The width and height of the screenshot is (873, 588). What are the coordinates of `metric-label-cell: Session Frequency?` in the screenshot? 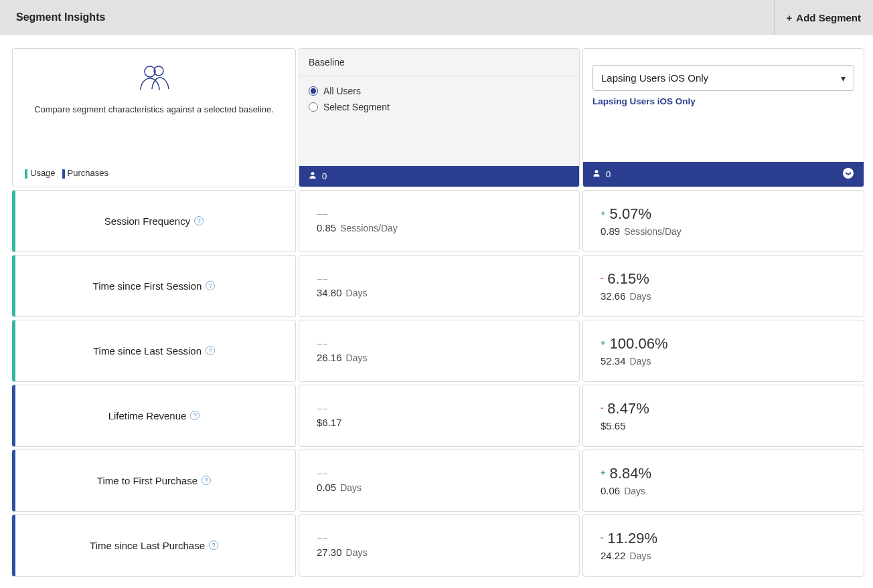 It's located at (154, 221).